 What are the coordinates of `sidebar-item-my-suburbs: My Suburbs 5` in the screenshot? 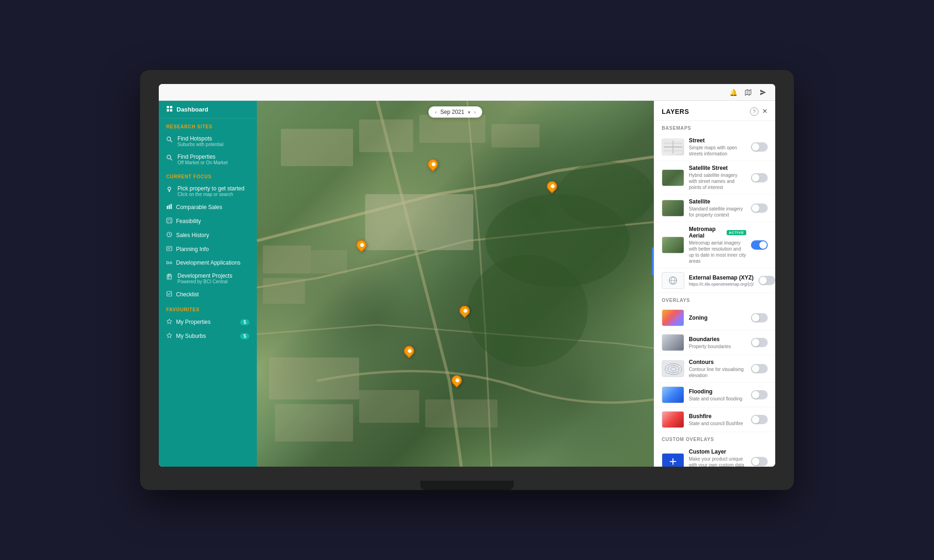 It's located at (208, 336).